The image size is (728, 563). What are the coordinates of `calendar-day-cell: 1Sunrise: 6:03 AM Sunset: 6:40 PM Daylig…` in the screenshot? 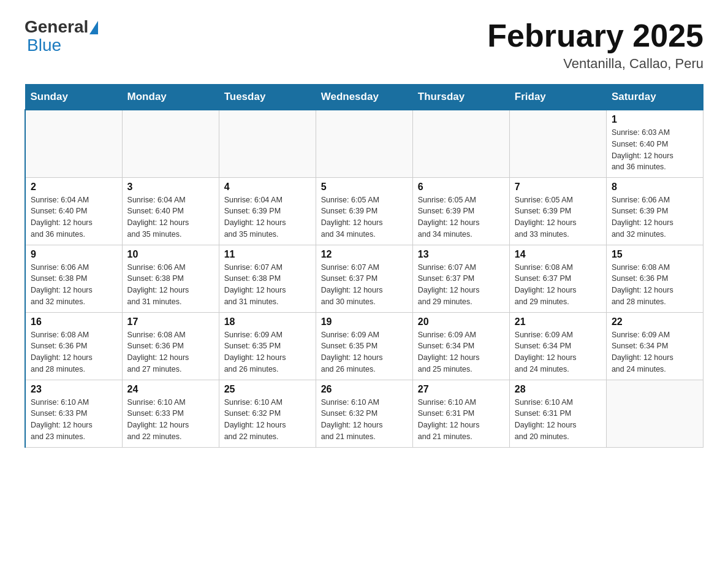 It's located at (654, 144).